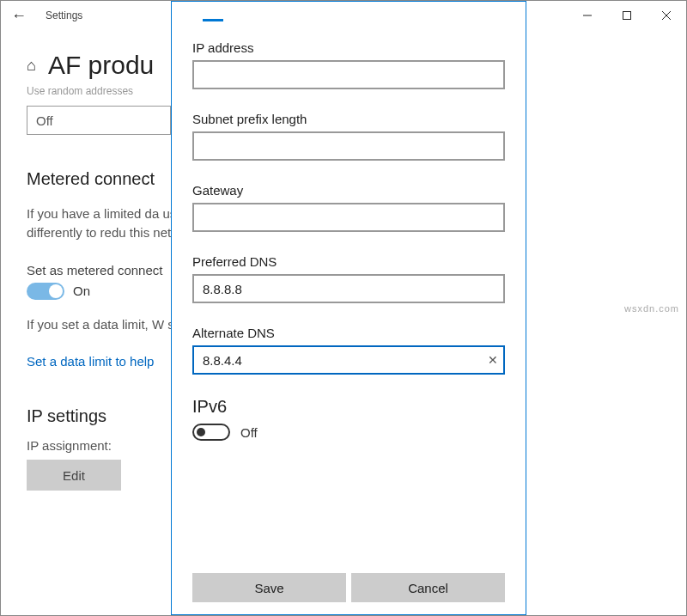 This screenshot has height=616, width=687. I want to click on gateway-label: Gateway, so click(349, 191).